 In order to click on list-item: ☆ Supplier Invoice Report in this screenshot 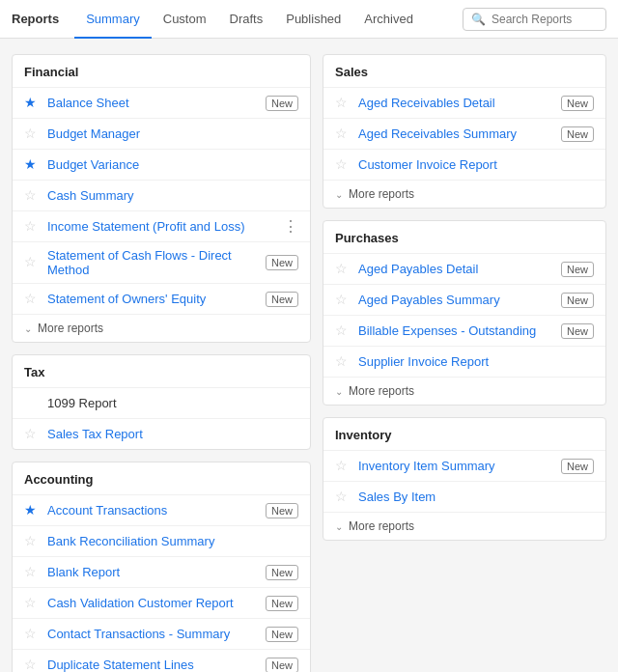, I will do `click(464, 361)`.